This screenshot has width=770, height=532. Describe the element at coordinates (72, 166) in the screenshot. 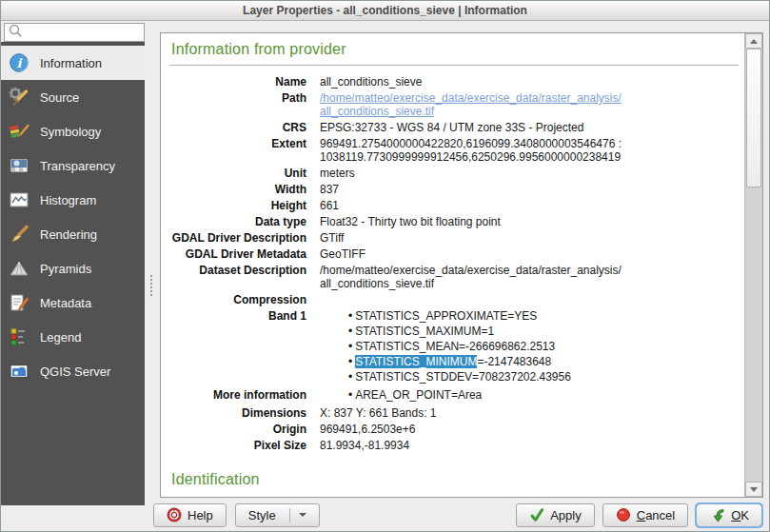

I see `nav-item-transparency: Transparency` at that location.